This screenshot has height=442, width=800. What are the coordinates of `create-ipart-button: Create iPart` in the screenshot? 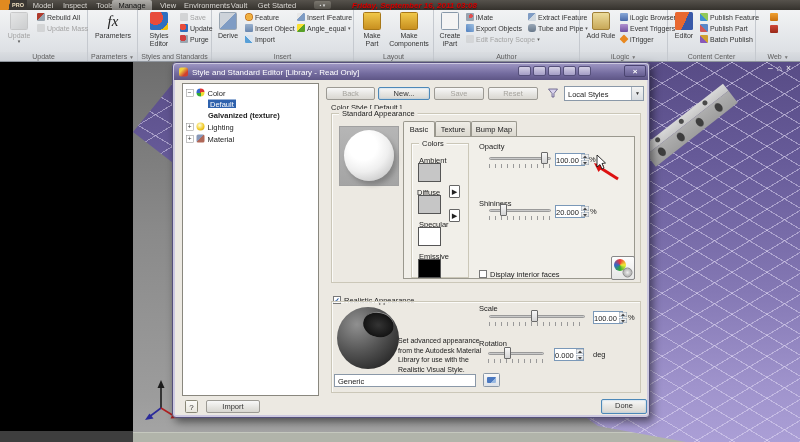 It's located at (450, 32).